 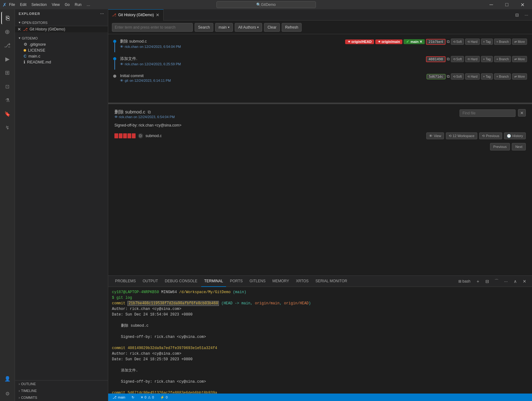 What do you see at coordinates (39, 5) in the screenshot?
I see `menu-selection: Selection` at bounding box center [39, 5].